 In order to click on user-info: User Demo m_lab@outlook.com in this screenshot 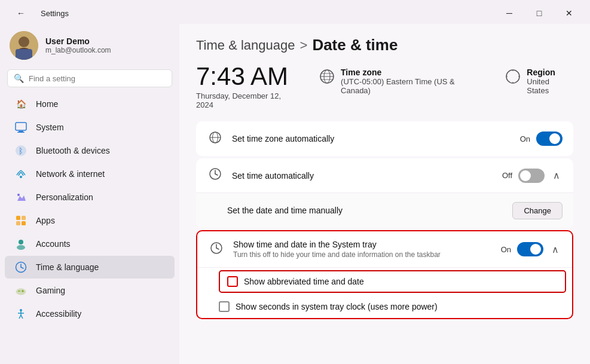, I will do `click(78, 45)`.